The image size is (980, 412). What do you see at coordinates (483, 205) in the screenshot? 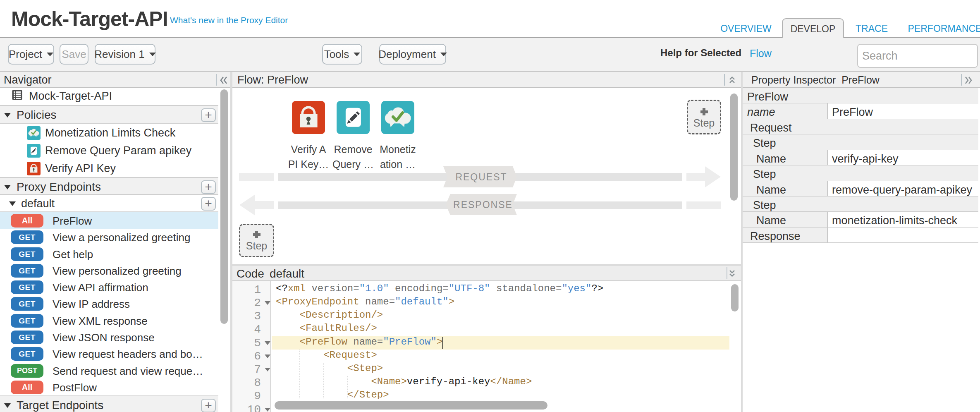
I see `svg-text: RESPONSE` at bounding box center [483, 205].